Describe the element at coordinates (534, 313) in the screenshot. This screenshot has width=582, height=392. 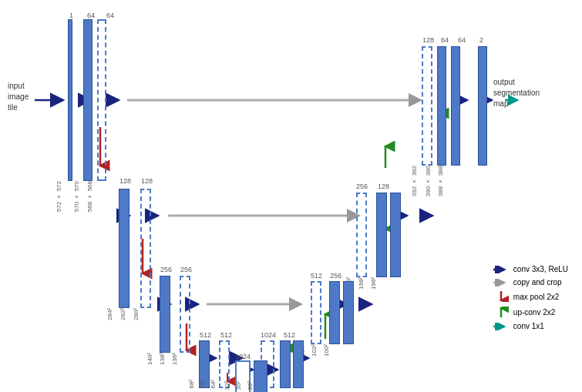
I see `legend-up-conv-label: up-conv 2x2` at that location.